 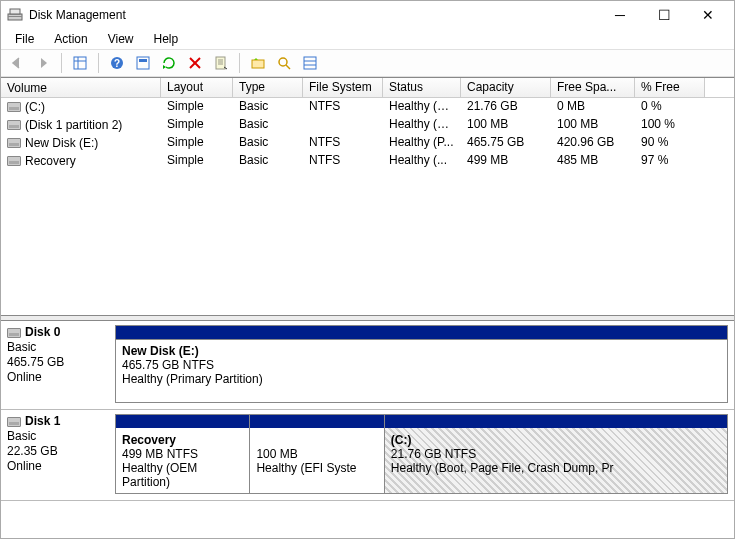 What do you see at coordinates (50, 161) in the screenshot?
I see `volume-name: Recovery` at bounding box center [50, 161].